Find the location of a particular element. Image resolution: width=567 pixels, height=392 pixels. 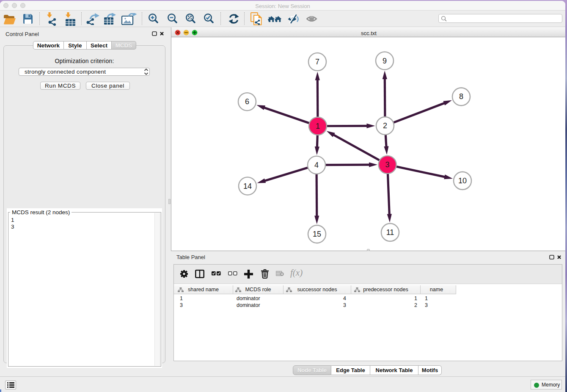

svg-text: 15 is located at coordinates (317, 234).